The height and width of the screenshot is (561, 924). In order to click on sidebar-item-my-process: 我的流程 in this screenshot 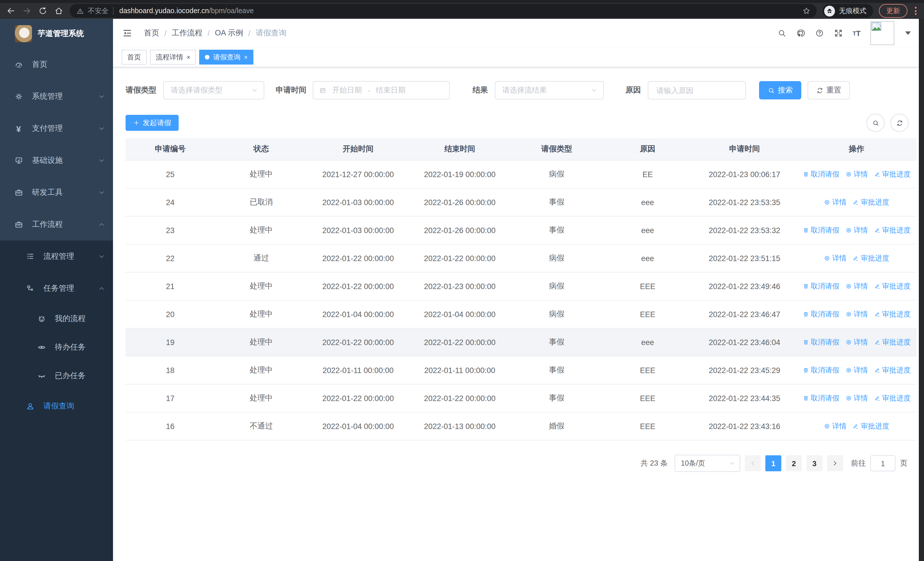, I will do `click(56, 319)`.